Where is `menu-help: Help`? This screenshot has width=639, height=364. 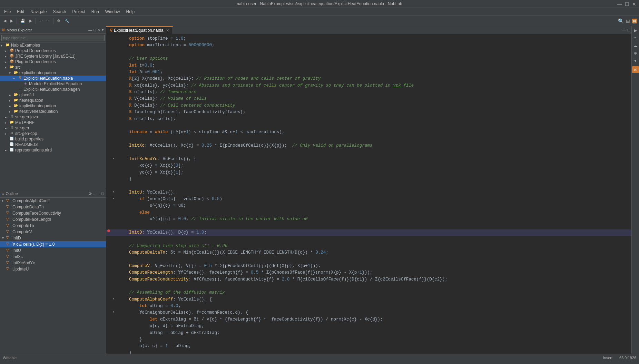
menu-help: Help is located at coordinates (130, 12).